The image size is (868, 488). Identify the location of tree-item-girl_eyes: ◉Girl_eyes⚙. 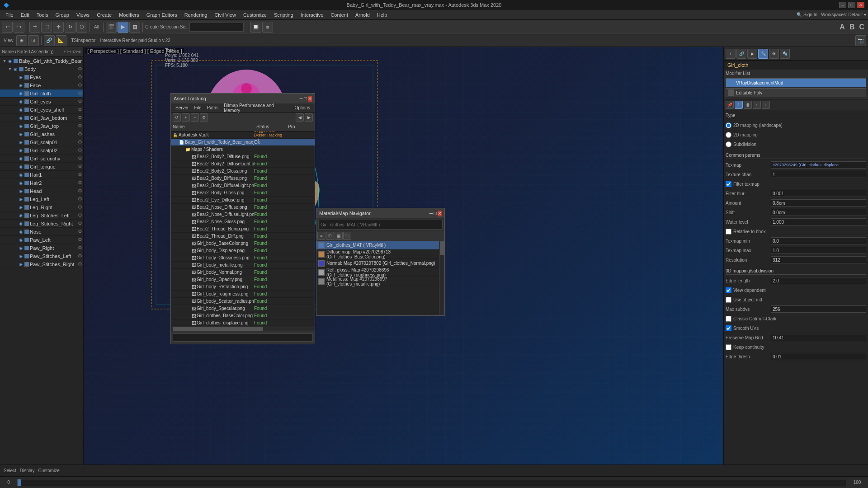
(42, 102).